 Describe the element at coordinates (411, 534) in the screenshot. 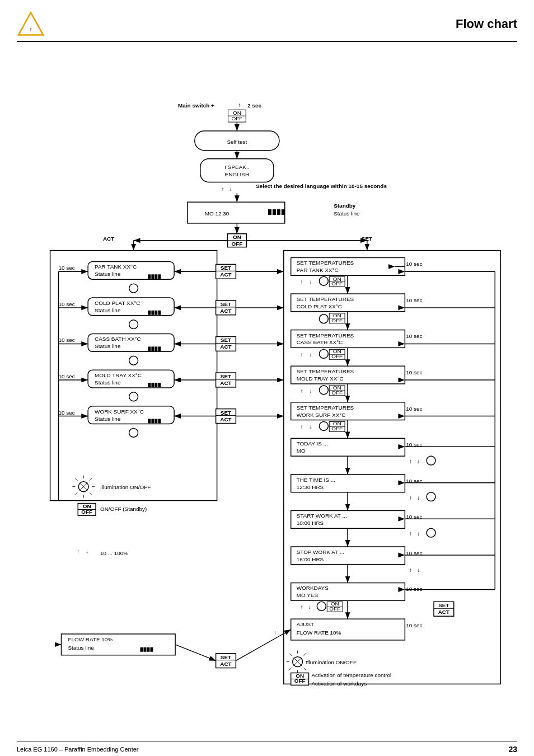

I see `nav-up-start: ↑` at that location.